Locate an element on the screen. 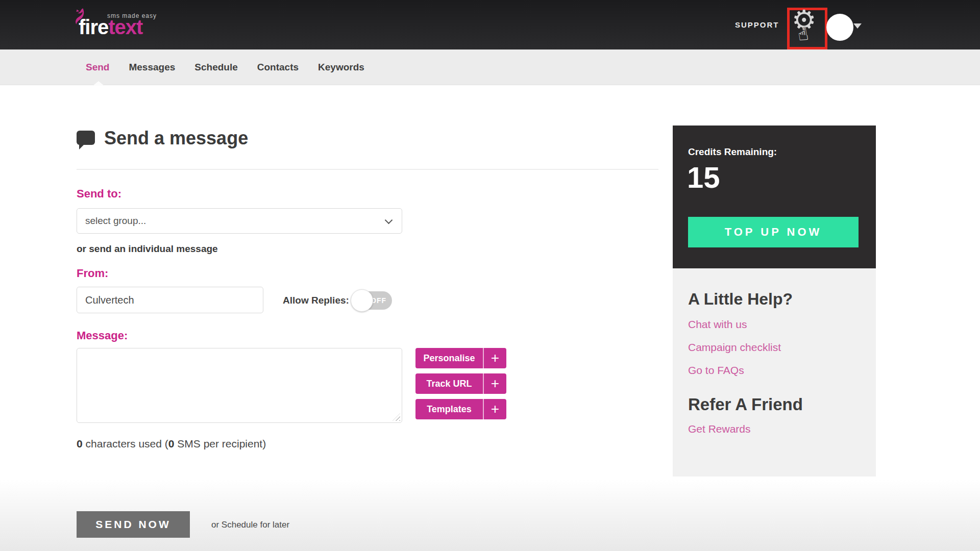 The image size is (980, 551). avatar is located at coordinates (840, 28).